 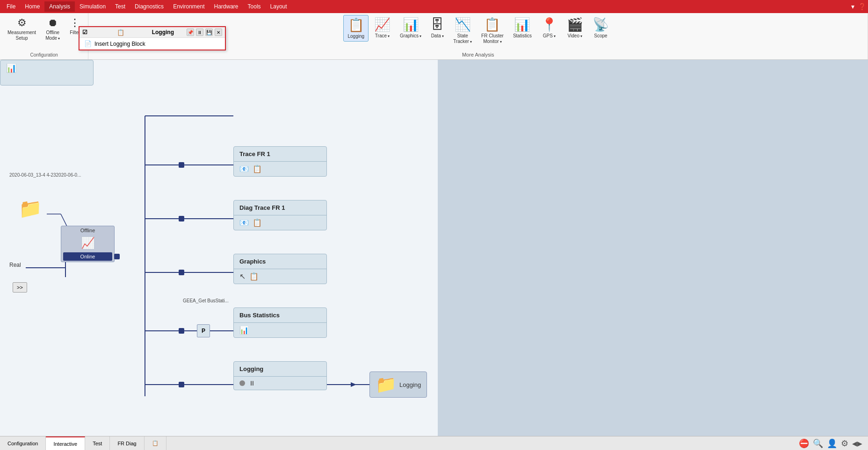 I want to click on logging-dropdown: ☑ 📋 Logging 📌 ⏸ 💾 ✕ 📄 Insert Logging Blo…, so click(x=152, y=38).